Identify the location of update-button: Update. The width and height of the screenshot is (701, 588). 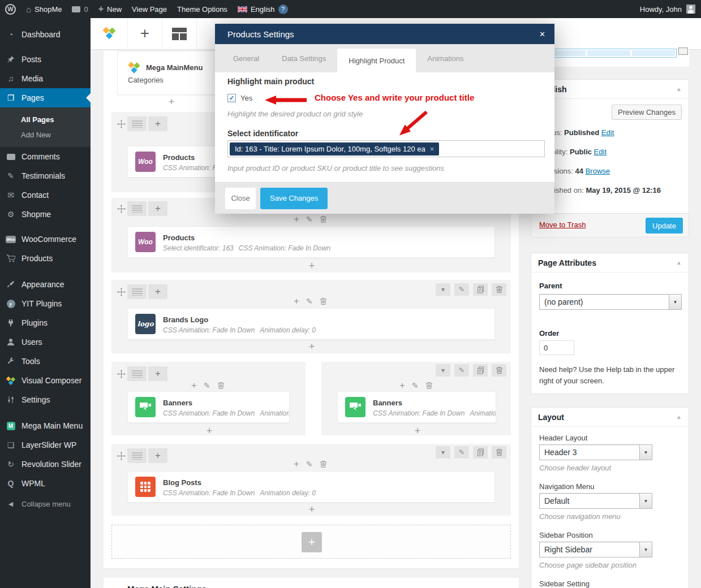
(664, 226).